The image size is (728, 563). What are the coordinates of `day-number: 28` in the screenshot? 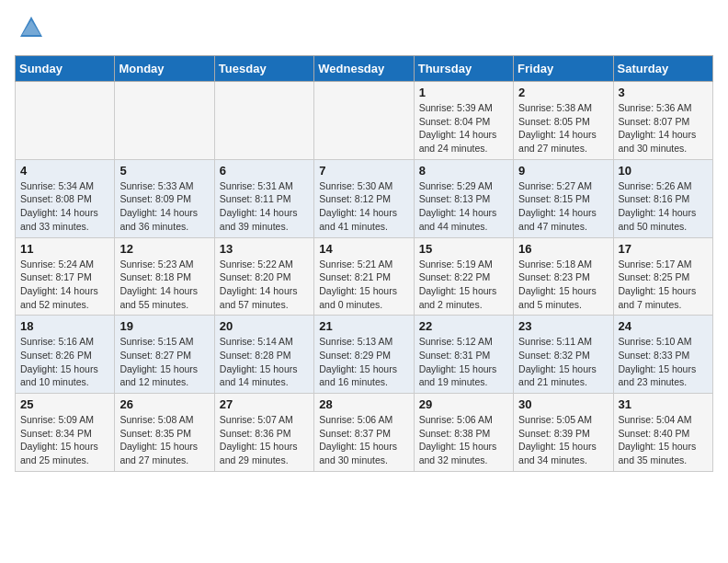 It's located at (364, 405).